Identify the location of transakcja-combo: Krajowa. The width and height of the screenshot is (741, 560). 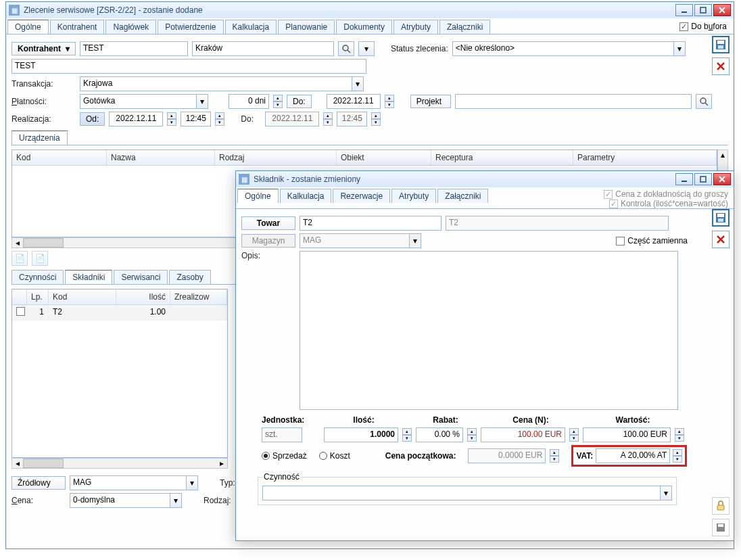
(216, 84).